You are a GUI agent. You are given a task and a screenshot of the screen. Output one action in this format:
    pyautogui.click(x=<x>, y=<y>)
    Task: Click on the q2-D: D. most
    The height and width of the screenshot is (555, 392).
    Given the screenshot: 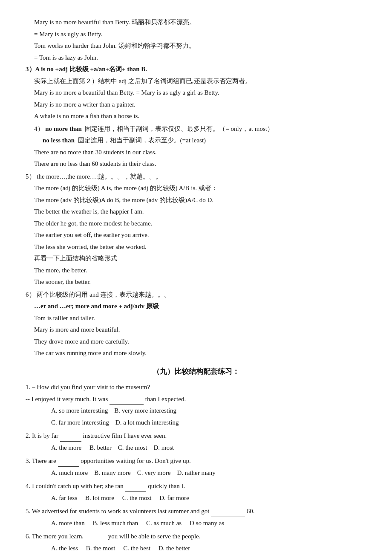 What is the action you would take?
    pyautogui.click(x=164, y=448)
    